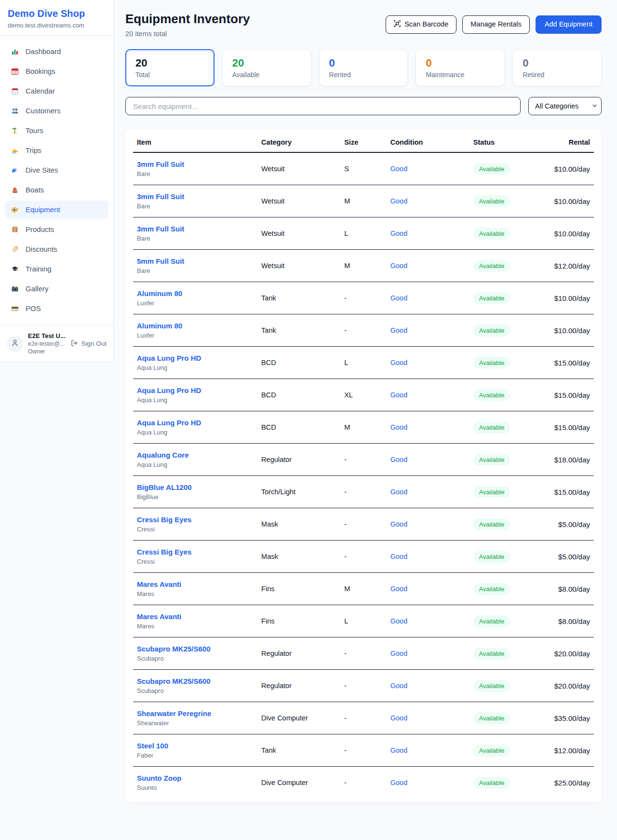 The width and height of the screenshot is (617, 840). I want to click on item-name-link: 5mm Full Suit, so click(161, 261).